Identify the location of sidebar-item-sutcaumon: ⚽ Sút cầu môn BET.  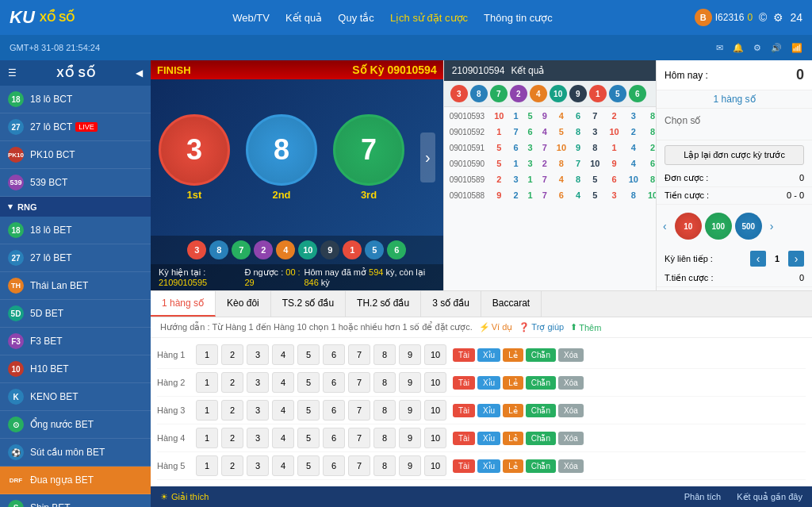
(75, 452).